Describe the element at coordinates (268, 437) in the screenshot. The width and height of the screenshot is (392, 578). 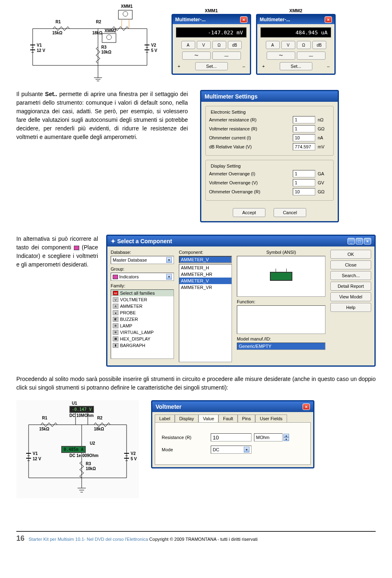
I see `resistance-unit-dropdown: MOhm` at that location.